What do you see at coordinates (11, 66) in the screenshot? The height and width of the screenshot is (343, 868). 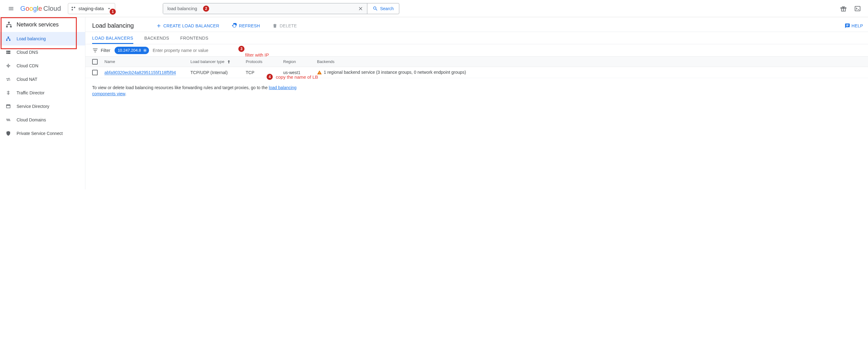 I see `cdn-icon` at bounding box center [11, 66].